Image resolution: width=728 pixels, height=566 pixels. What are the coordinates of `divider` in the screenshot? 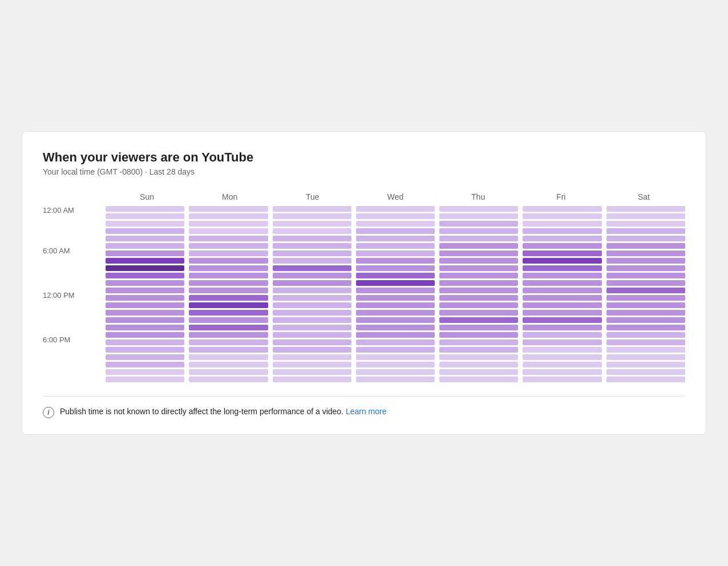 It's located at (364, 396).